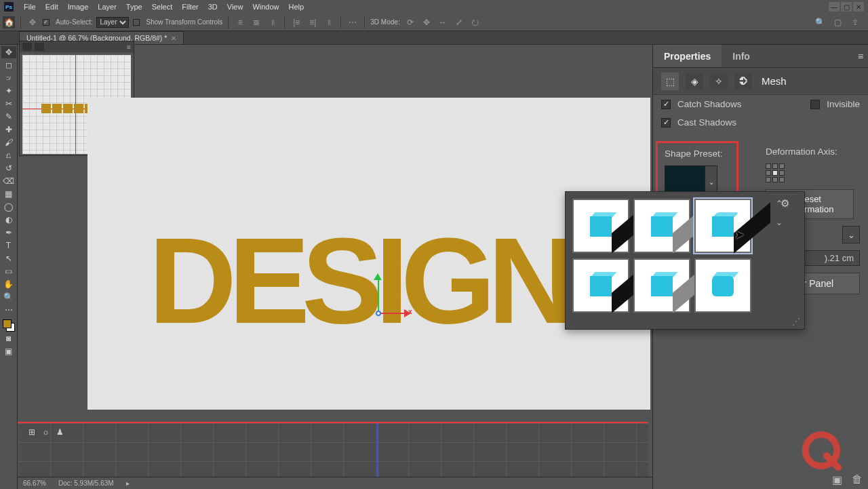  I want to click on menu-help: Help, so click(297, 7).